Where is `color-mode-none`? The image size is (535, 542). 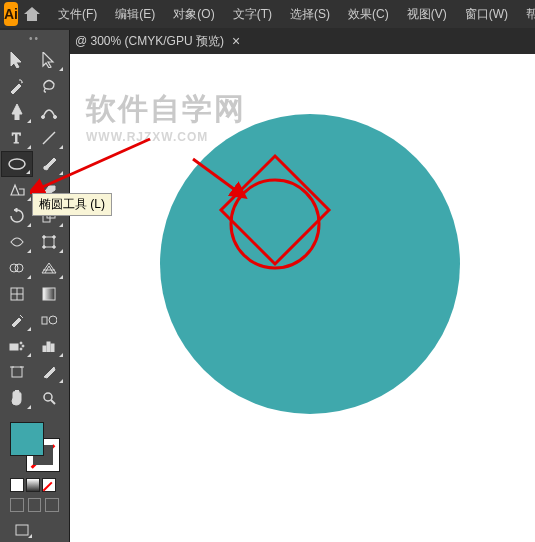
color-mode-none is located at coordinates (49, 485).